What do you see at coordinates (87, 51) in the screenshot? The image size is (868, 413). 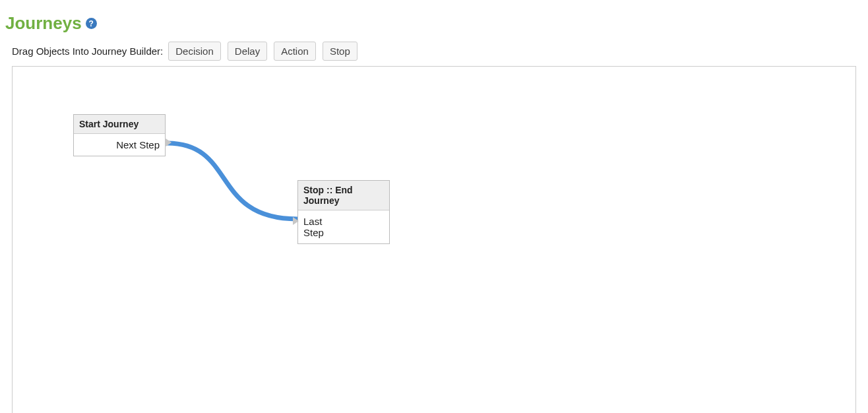 I see `palette-toolbar-label: Drag Objects Into Journey Builder:` at bounding box center [87, 51].